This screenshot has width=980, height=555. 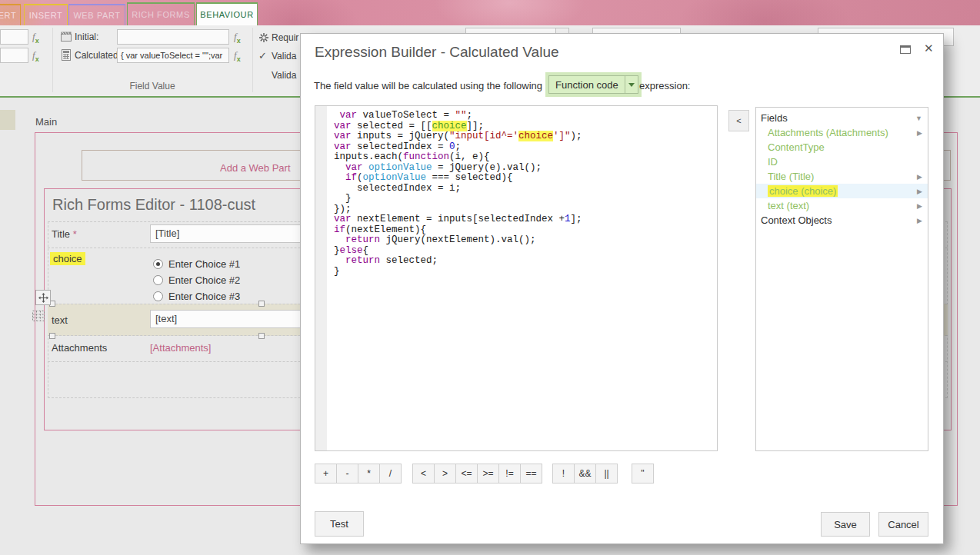 What do you see at coordinates (490, 12) in the screenshot?
I see `ribbon-tab-row: ERTINSERTWEB PARTRICH FORMSBEHAVIOUR` at bounding box center [490, 12].